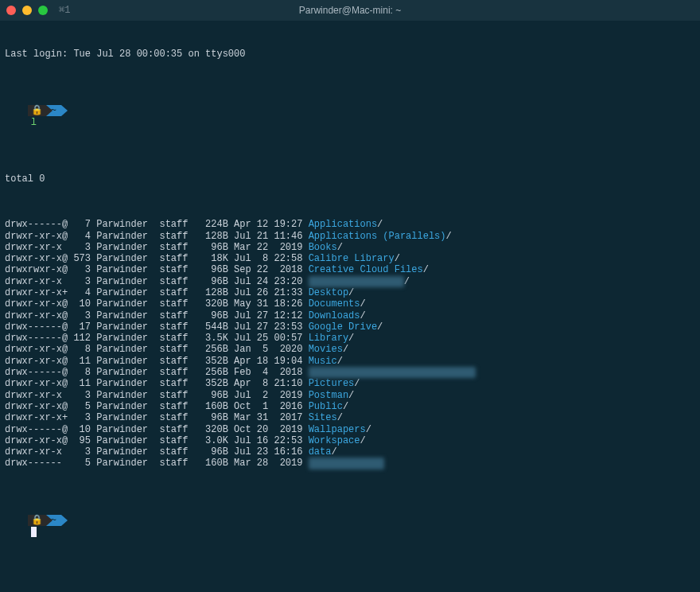 The height and width of the screenshot is (592, 700). I want to click on typed-command: l, so click(33, 123).